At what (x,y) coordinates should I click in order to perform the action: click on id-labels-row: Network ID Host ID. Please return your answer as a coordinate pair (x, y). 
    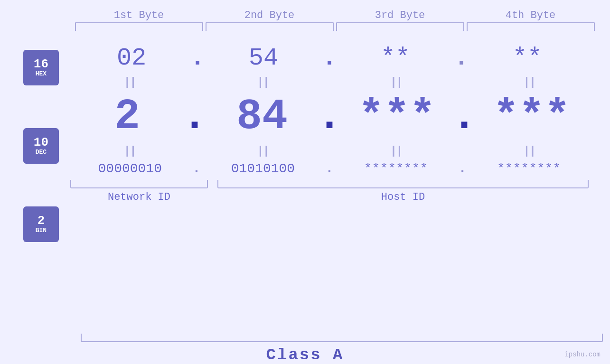
    Looking at the image, I should click on (329, 197).